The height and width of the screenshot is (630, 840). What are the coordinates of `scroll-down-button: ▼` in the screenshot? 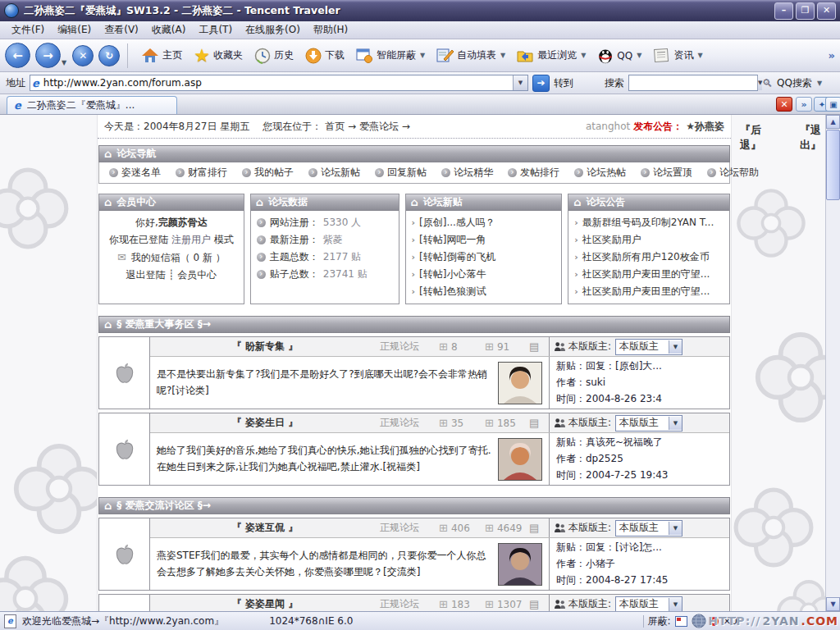 It's located at (833, 604).